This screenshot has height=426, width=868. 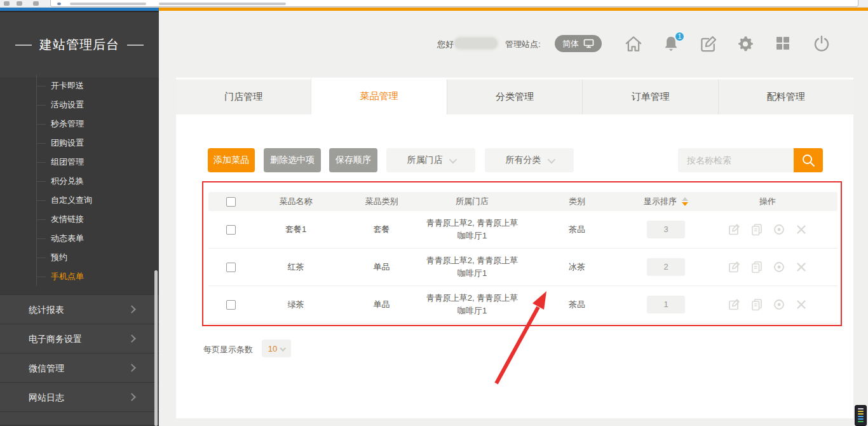 I want to click on sidebar-item-kaika: 开卡即送, so click(x=79, y=86).